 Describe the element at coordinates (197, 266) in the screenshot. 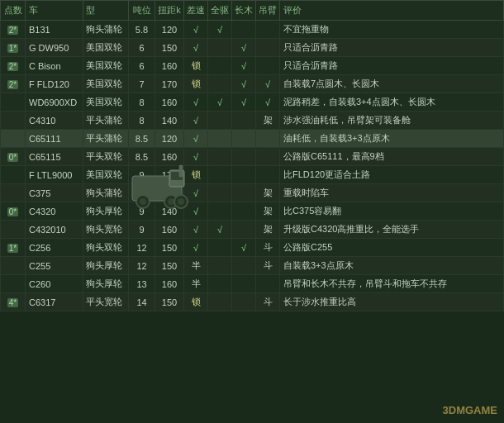

I see `cell-diff: 半` at that location.